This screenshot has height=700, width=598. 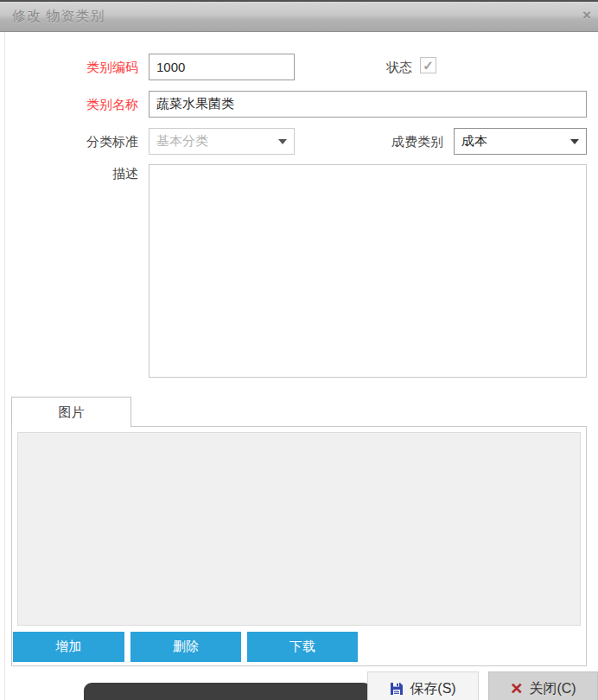 What do you see at coordinates (520, 142) in the screenshot?
I see `cost-type-dropdown: 成本` at bounding box center [520, 142].